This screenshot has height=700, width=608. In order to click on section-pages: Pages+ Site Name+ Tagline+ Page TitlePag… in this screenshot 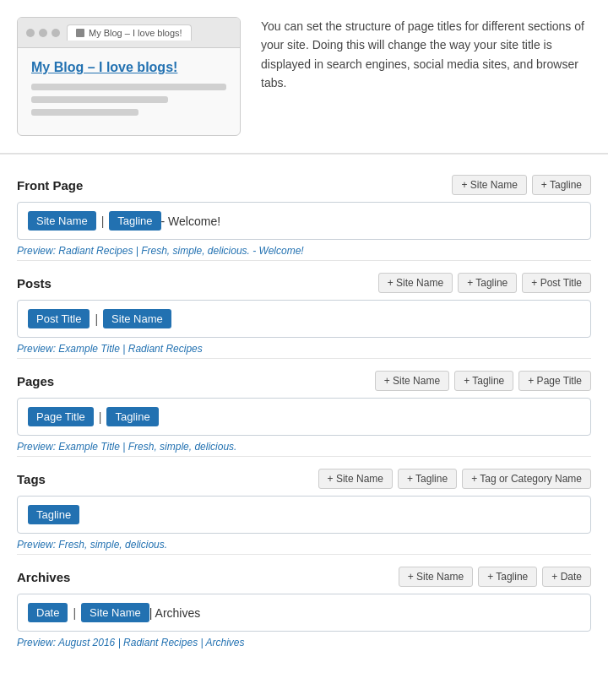, I will do `click(304, 405)`.